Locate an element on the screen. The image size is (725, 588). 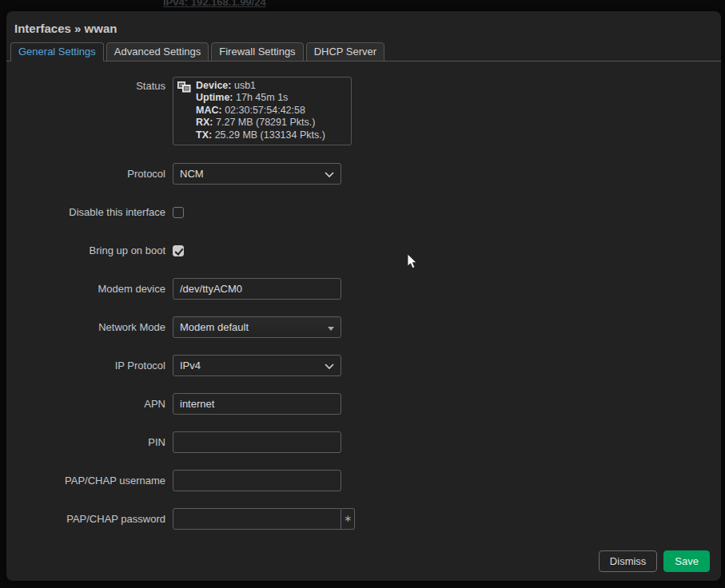
page-title: Interfaces » wwan is located at coordinates (66, 29).